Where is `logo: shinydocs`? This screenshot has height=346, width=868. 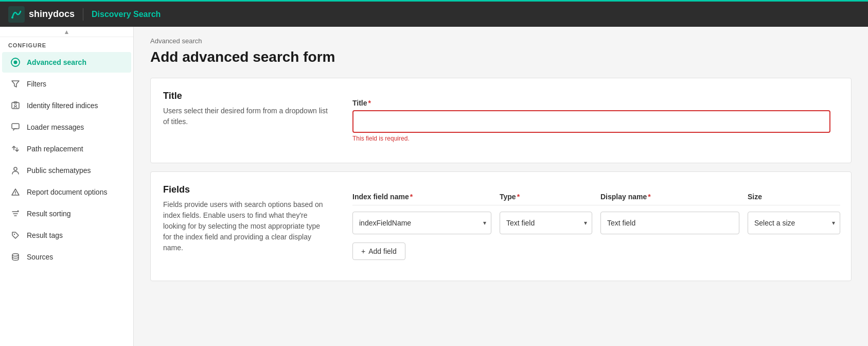
logo: shinydocs is located at coordinates (41, 14).